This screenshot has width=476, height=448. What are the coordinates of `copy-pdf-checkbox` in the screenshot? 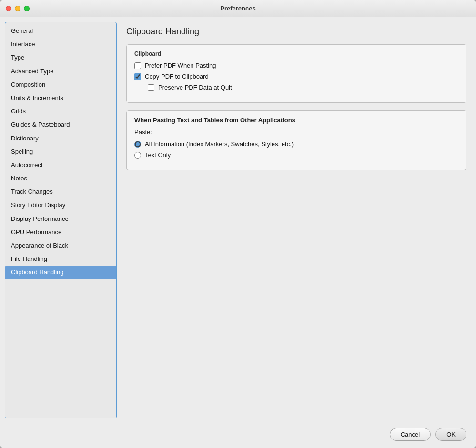 It's located at (138, 77).